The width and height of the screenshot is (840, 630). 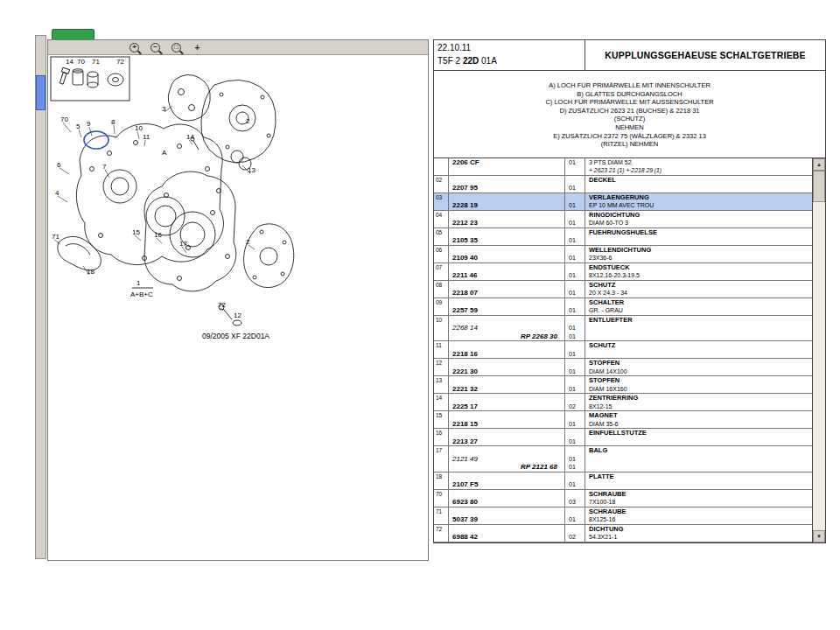 I want to click on zoom-window-icon: □, so click(x=177, y=47).